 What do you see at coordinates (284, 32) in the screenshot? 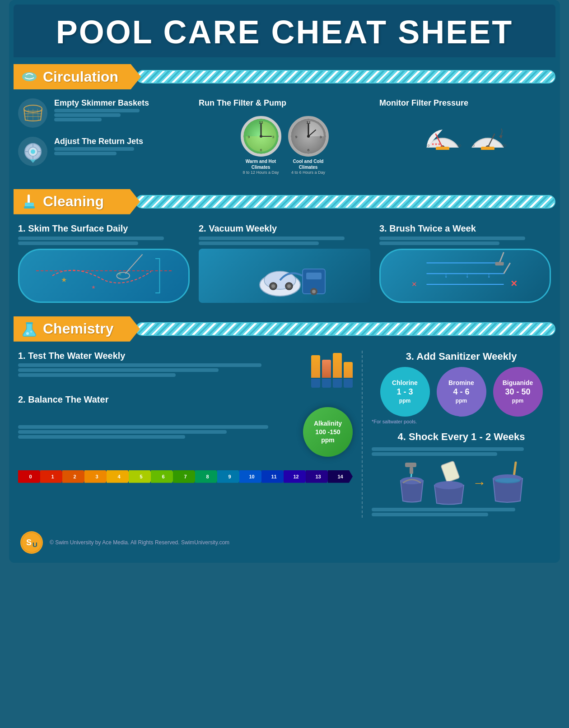
I see `main-title: POOL CARE CHEAT SHEET` at bounding box center [284, 32].